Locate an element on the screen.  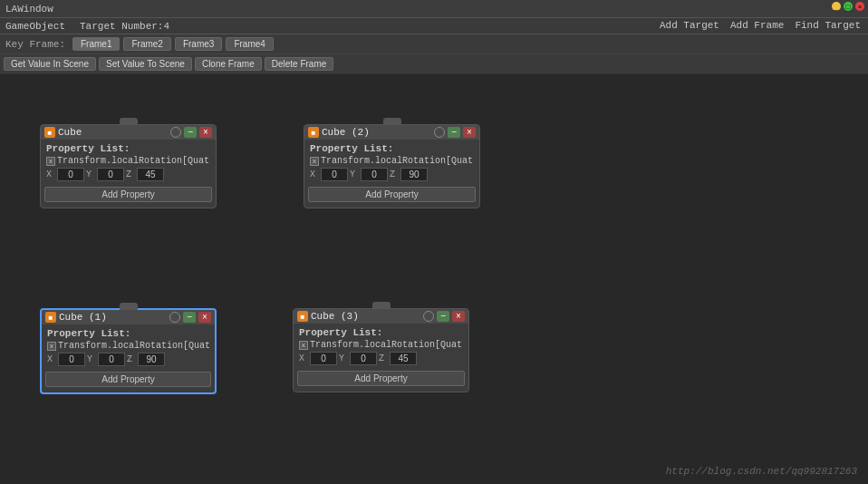
node-body-4: Property List: x Transform.localRotation… is located at coordinates (381, 347).